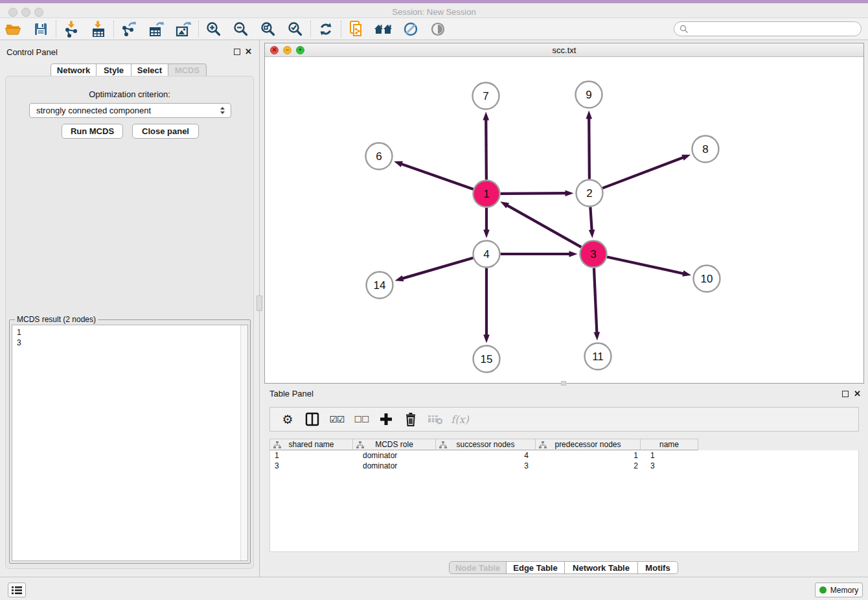 The image size is (868, 600). What do you see at coordinates (564, 568) in the screenshot?
I see `table-browser-tabs: Node Table Edge Table Network Table Moti…` at bounding box center [564, 568].